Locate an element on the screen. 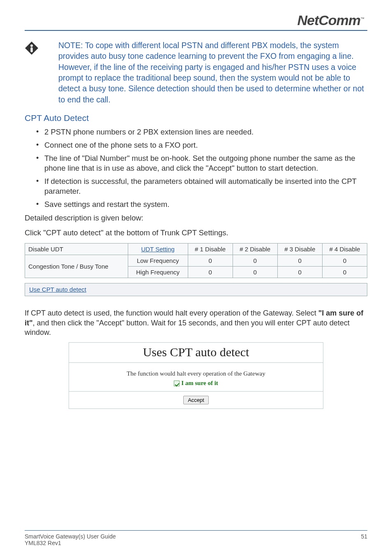 Image resolution: width=392 pixels, height=557 pixels. footer-title: SmartVoice Gateway(s) User Guide is located at coordinates (70, 536).